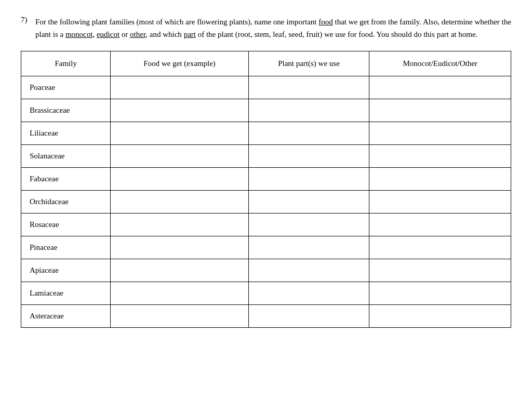 The height and width of the screenshot is (413, 532). I want to click on header-classification: Monocot/Eudicot/Other, so click(441, 64).